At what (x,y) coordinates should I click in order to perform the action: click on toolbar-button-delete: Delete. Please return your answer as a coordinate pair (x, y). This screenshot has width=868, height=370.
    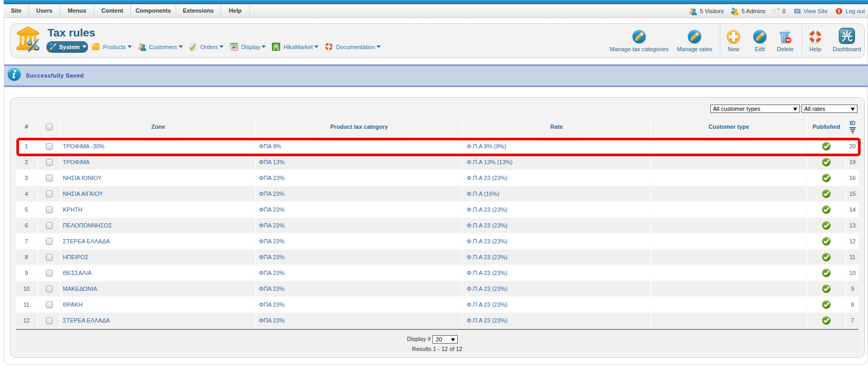
    Looking at the image, I should click on (785, 41).